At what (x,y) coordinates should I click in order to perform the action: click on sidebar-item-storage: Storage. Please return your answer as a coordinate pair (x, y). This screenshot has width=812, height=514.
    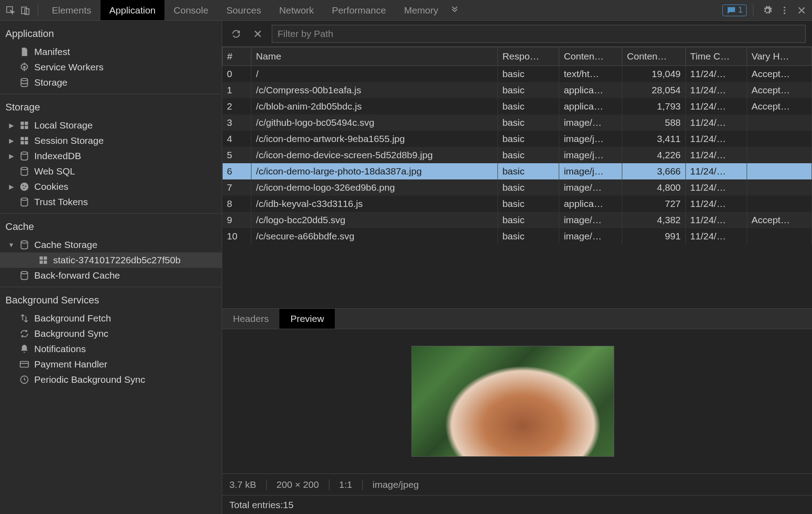
    Looking at the image, I should click on (111, 83).